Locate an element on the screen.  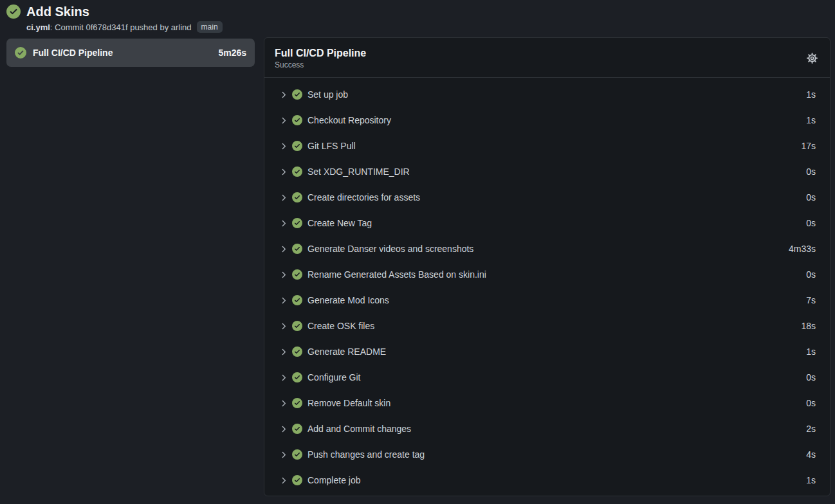
step-row: Generate Mod Icons 7s is located at coordinates (547, 300).